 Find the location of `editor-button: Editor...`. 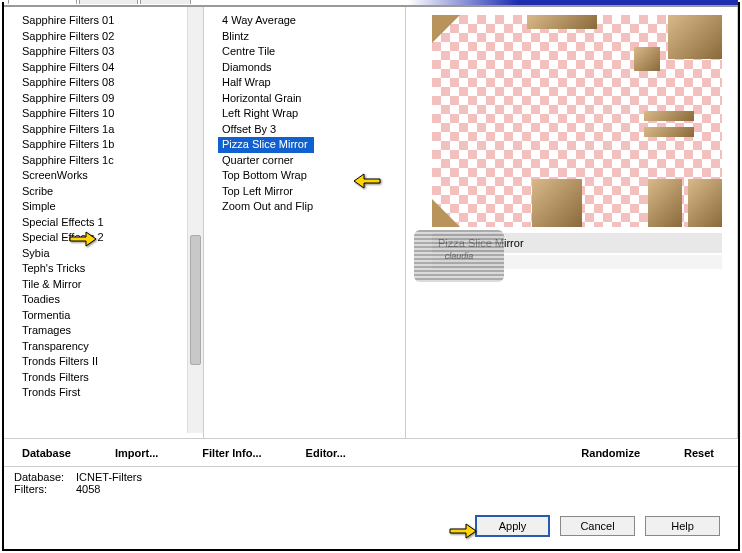

editor-button: Editor... is located at coordinates (326, 453).